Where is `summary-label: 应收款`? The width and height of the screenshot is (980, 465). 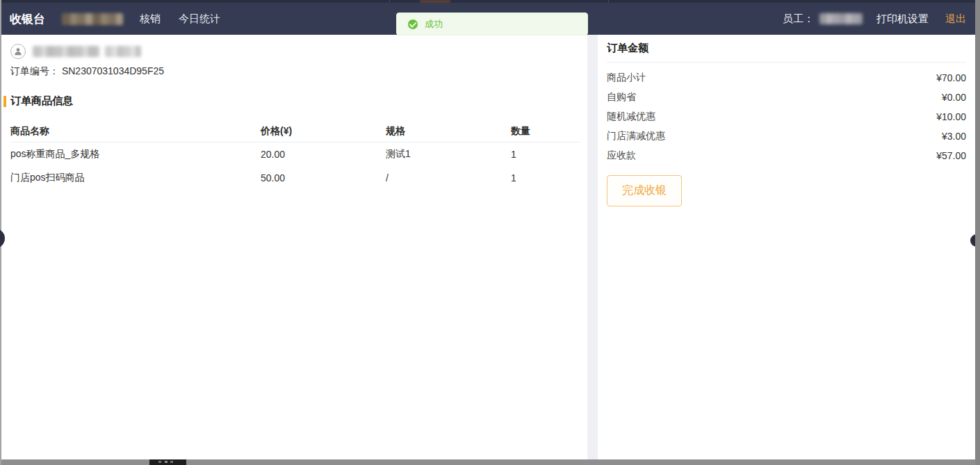 summary-label: 应收款 is located at coordinates (621, 156).